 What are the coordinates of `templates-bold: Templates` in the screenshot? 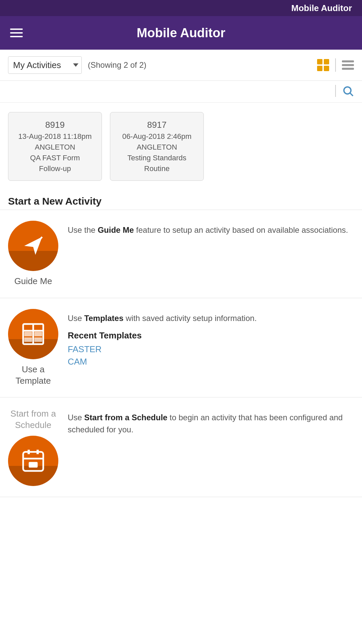 It's located at (104, 318).